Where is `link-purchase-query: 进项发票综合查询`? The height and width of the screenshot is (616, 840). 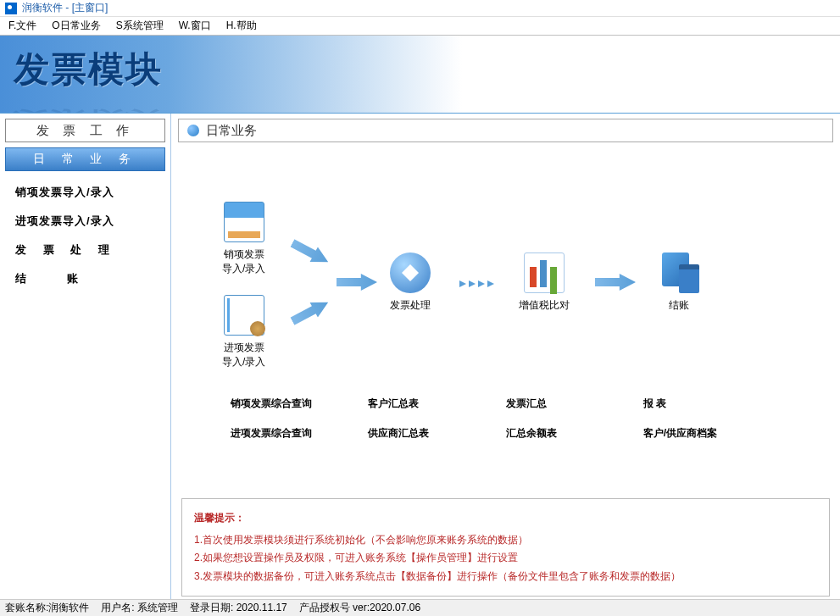 link-purchase-query: 进项发票综合查询 is located at coordinates (299, 434).